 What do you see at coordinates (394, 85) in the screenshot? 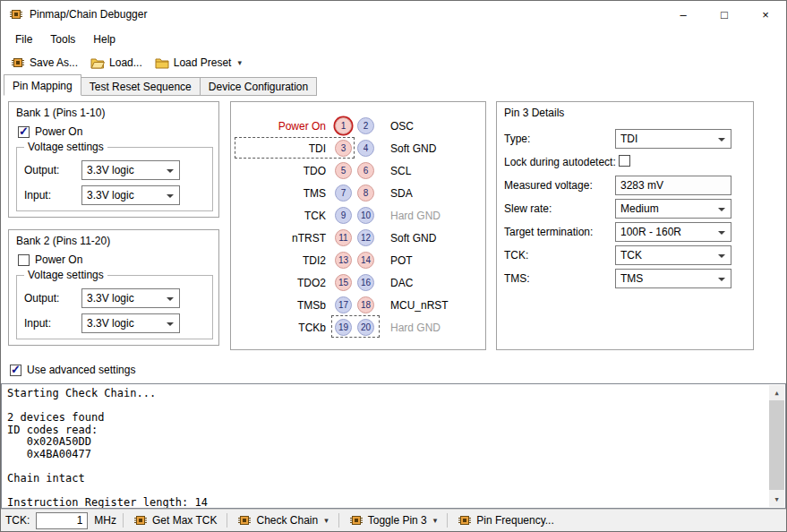
I see `tabstrip: Pin Mapping Test Reset Sequence Device C…` at bounding box center [394, 85].